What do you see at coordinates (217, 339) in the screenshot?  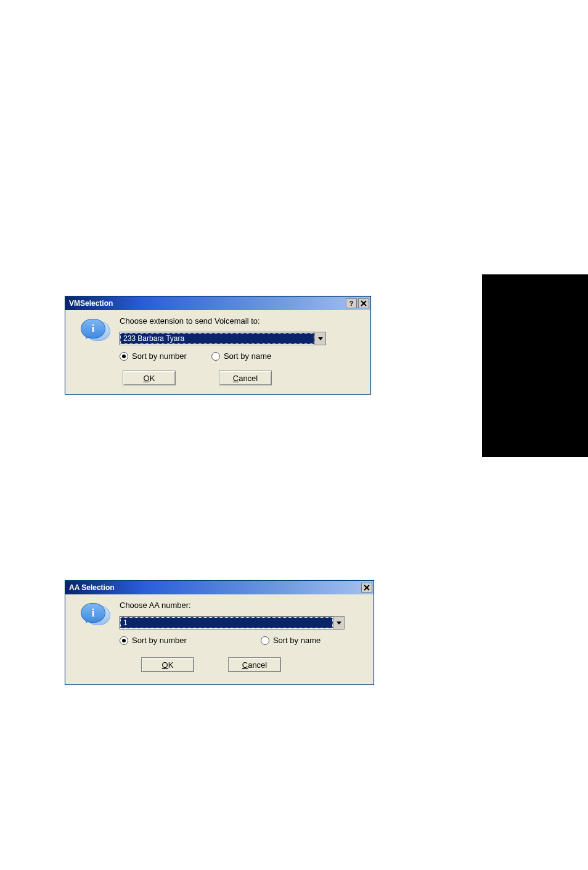 I see `combo-selected-value: 233 Barbara Tyara` at bounding box center [217, 339].